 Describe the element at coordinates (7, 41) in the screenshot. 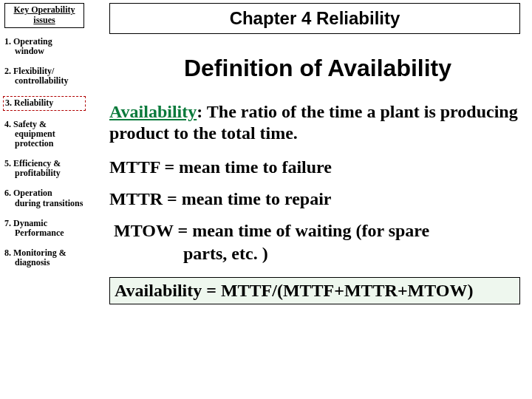

I see `sidebar-item-num: 1.` at that location.